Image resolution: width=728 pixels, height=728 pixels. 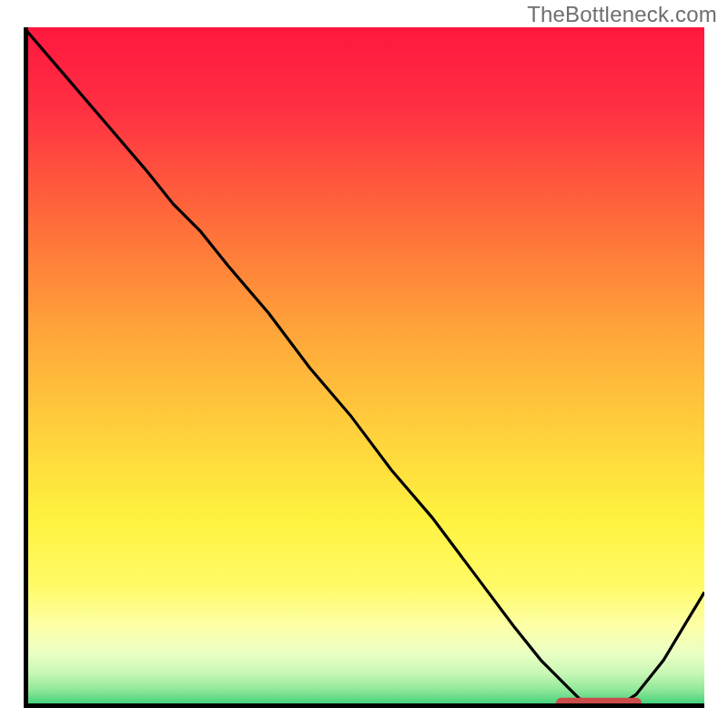 What do you see at coordinates (622, 15) in the screenshot?
I see `watermark-text: TheBottleneck.com` at bounding box center [622, 15].